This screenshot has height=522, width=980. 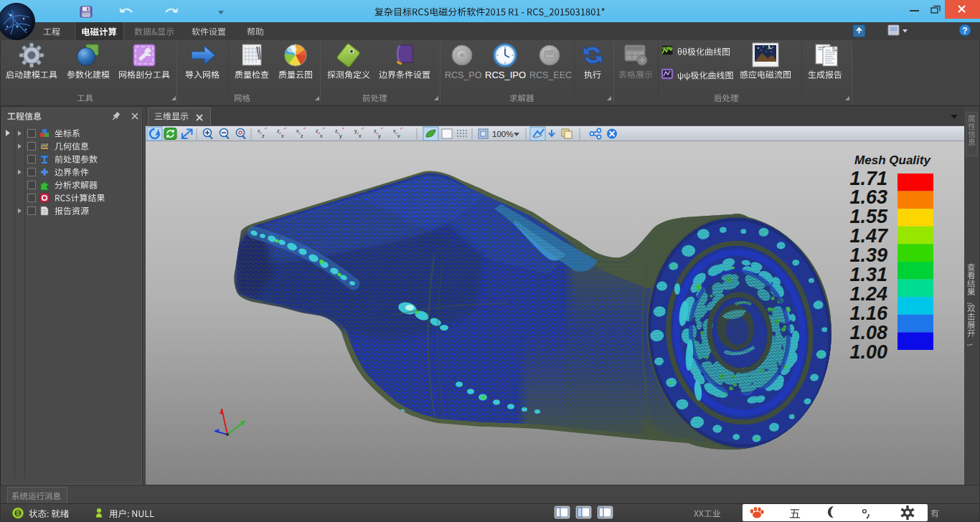 What do you see at coordinates (892, 161) in the screenshot?
I see `svg-text: Mesh Quality` at bounding box center [892, 161].